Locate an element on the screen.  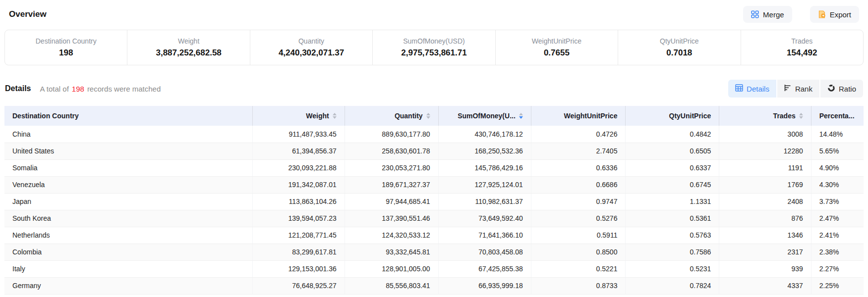
stat-label: WeightUnitPrice is located at coordinates (557, 41).